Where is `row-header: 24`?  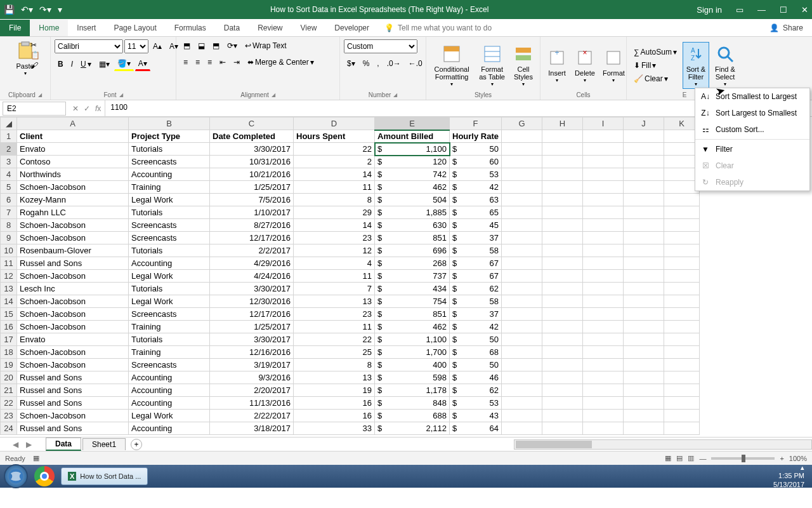
row-header: 24 is located at coordinates (9, 429).